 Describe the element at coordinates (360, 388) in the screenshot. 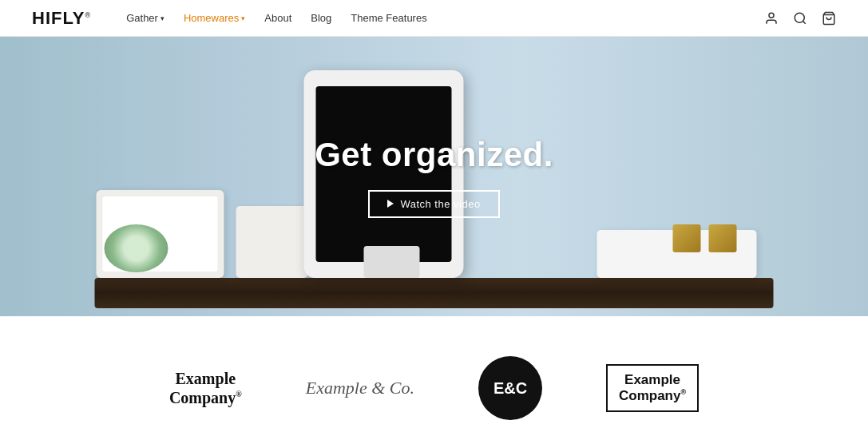

I see `logo-example-co: Example & Co.` at that location.